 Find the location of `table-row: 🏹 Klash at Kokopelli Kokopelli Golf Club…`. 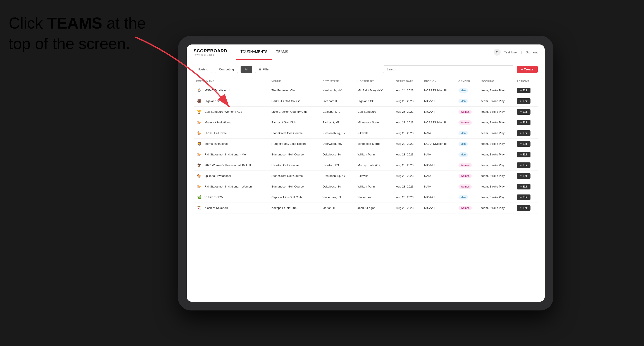

table-row: 🏹 Klash at Kokopelli Kokopelli Golf Club… is located at coordinates (366, 208).